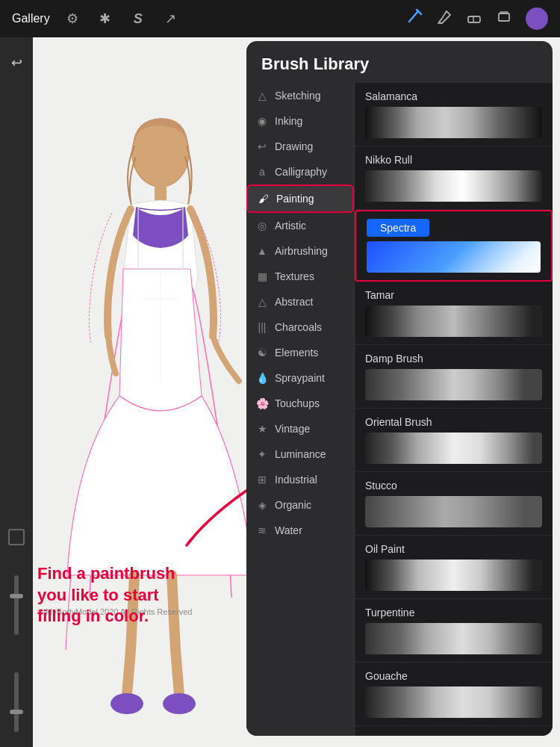 The image size is (560, 747). Describe the element at coordinates (294, 276) in the screenshot. I see `category-label-textures: Textures` at that location.